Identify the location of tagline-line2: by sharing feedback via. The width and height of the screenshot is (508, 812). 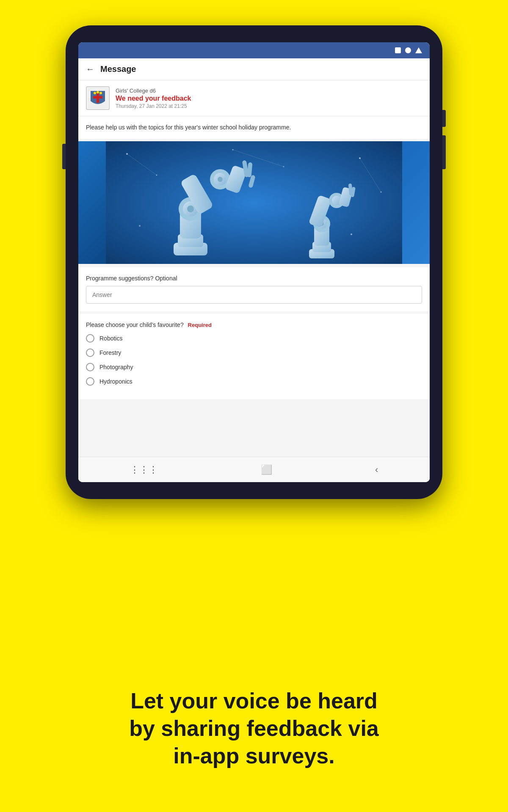
(254, 728).